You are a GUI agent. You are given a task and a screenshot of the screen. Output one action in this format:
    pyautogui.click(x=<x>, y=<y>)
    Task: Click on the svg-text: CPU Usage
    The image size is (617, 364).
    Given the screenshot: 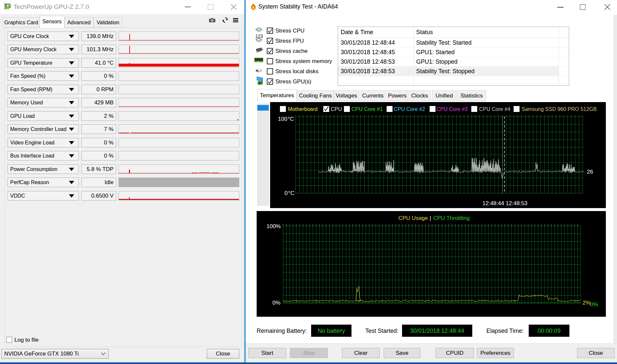 What is the action you would take?
    pyautogui.click(x=413, y=218)
    